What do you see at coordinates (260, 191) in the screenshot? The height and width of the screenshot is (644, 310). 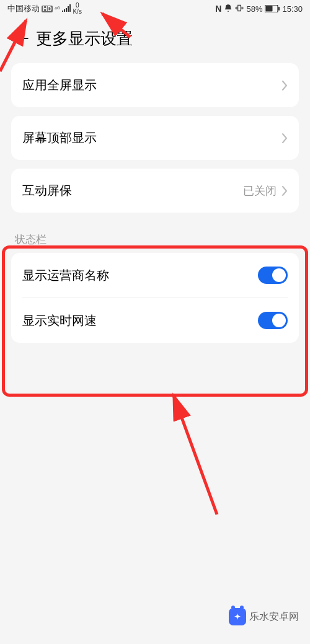 I see `row-value: 已关闭` at bounding box center [260, 191].